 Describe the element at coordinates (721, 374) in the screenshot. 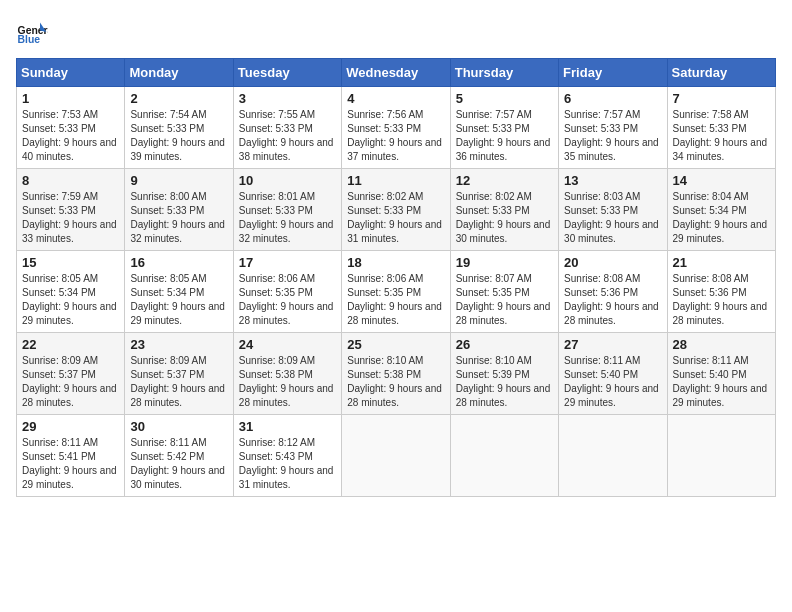

I see `calendar-cell: 28 Sunrise: 8:11 AM Sunset: 5:40 PM Dayl…` at that location.